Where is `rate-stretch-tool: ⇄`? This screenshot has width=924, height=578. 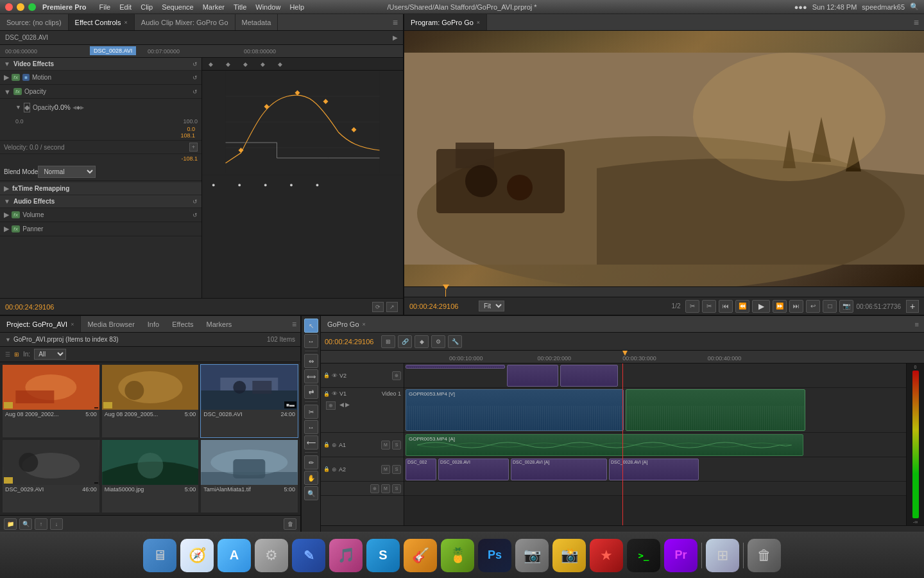 rate-stretch-tool: ⇄ is located at coordinates (311, 392).